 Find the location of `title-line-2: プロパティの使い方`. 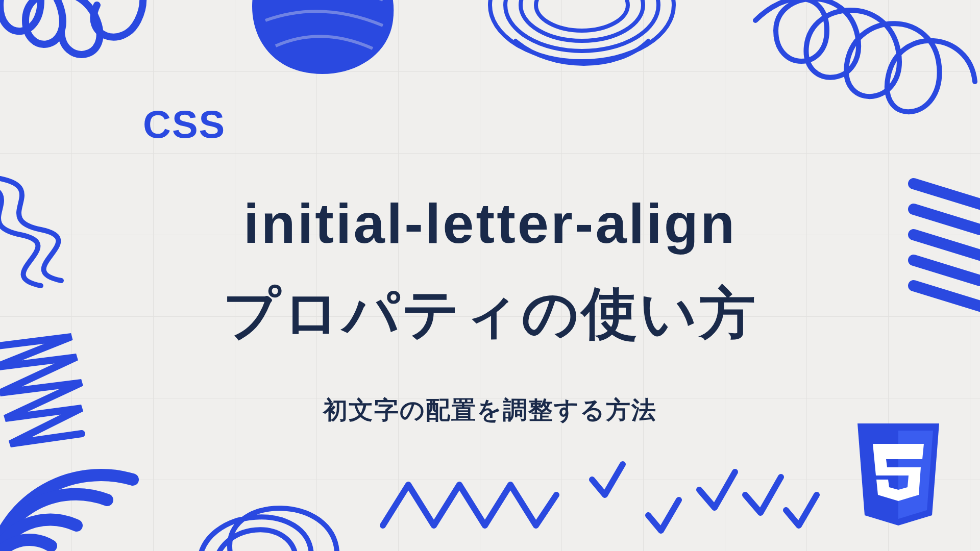

title-line-2: プロパティの使い方 is located at coordinates (490, 313).